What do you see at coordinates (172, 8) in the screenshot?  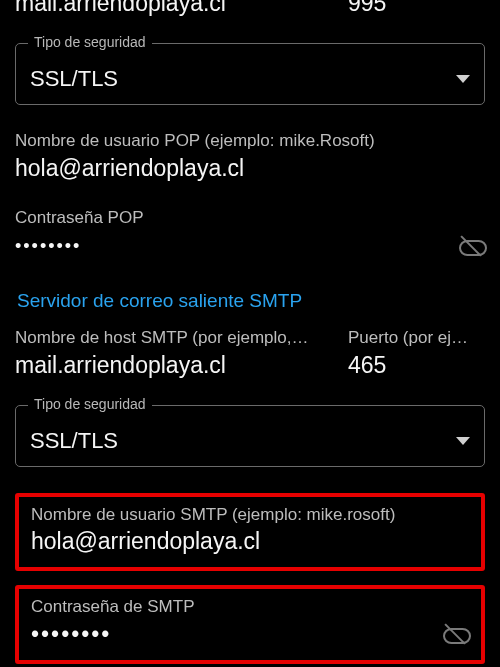 I see `pop-host-value: mail.arriendoplaya.cl` at bounding box center [172, 8].